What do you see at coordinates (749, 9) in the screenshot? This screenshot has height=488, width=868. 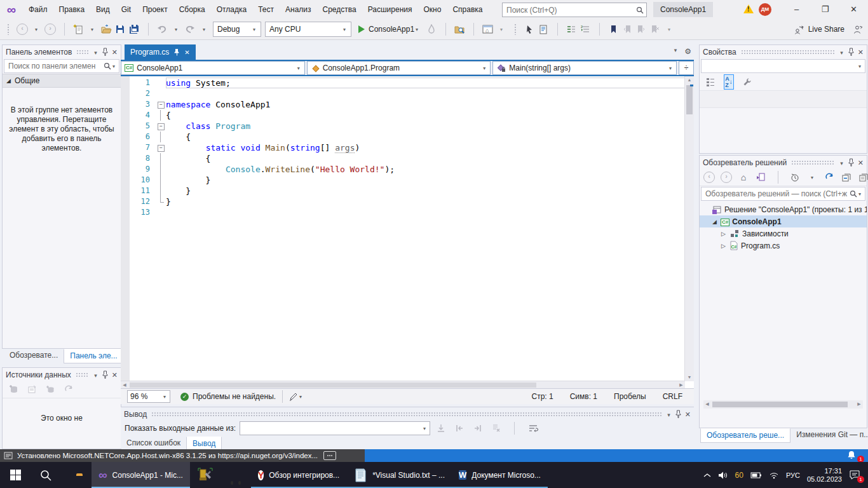 I see `warning-icon` at bounding box center [749, 9].